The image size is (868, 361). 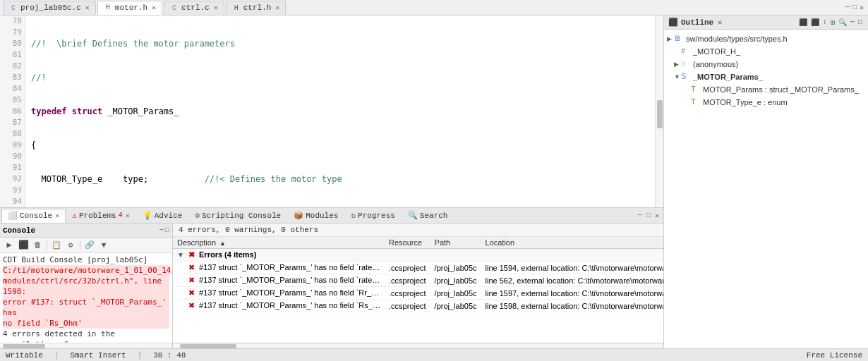 I want to click on problems-tbody: ▼ ✖ Errors (4 items) ✖, so click(x=418, y=281).